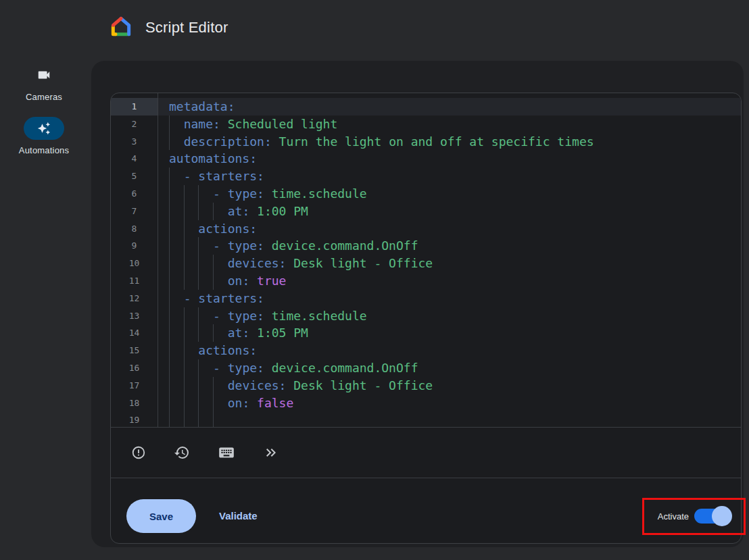 The image size is (749, 560). Describe the element at coordinates (134, 211) in the screenshot. I see `line-number: 7` at that location.